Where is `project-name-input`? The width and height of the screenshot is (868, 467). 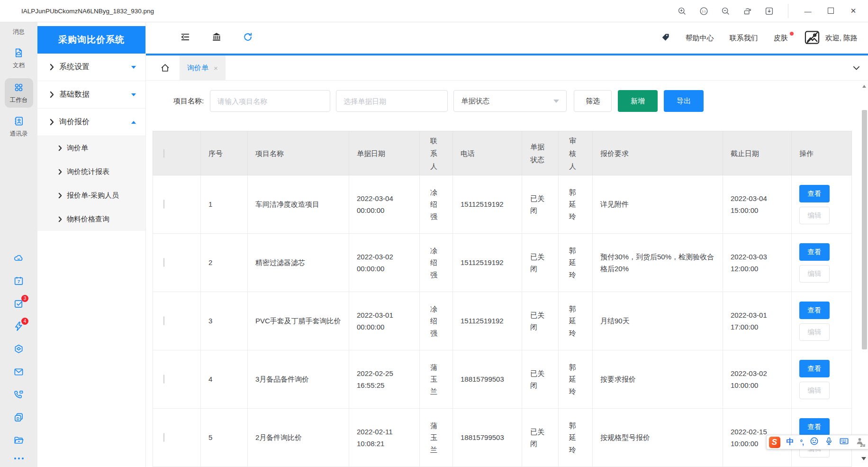
project-name-input is located at coordinates (270, 101).